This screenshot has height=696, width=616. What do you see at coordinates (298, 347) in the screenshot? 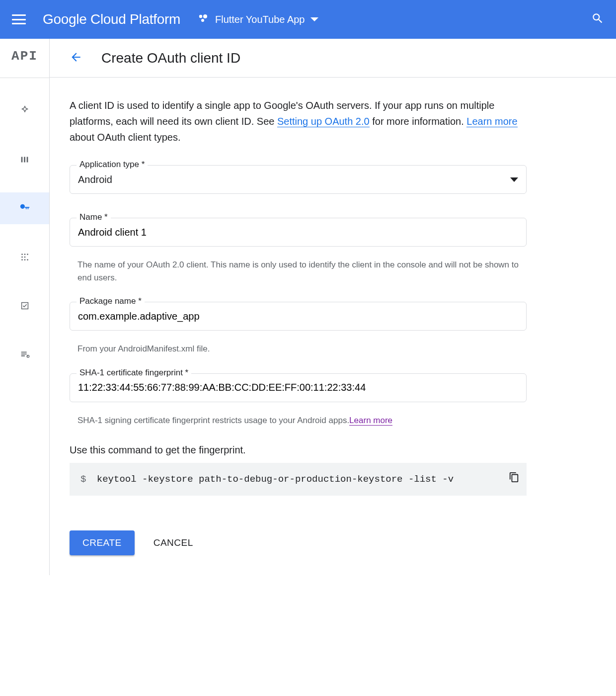
I see `package-name-helper: From your AndroidManifest.xml file.` at bounding box center [298, 347].